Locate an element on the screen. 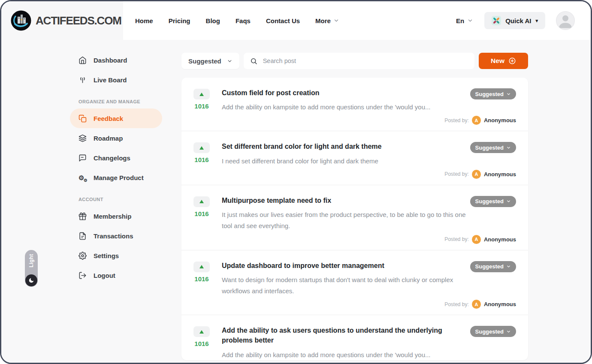 The height and width of the screenshot is (364, 592). nav-more: More is located at coordinates (327, 21).